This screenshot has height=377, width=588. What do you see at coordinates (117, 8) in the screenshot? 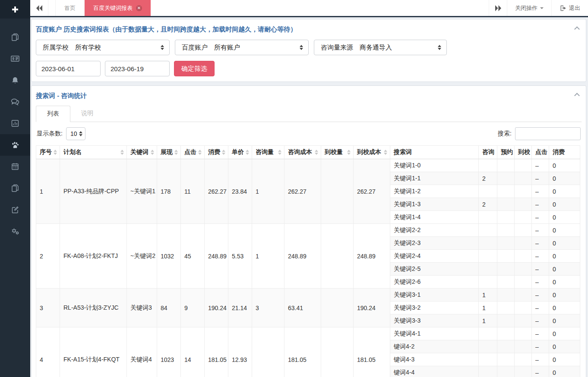
I see `tab-baidu-keyword-report: 百度关键词报表 ✕` at bounding box center [117, 8].